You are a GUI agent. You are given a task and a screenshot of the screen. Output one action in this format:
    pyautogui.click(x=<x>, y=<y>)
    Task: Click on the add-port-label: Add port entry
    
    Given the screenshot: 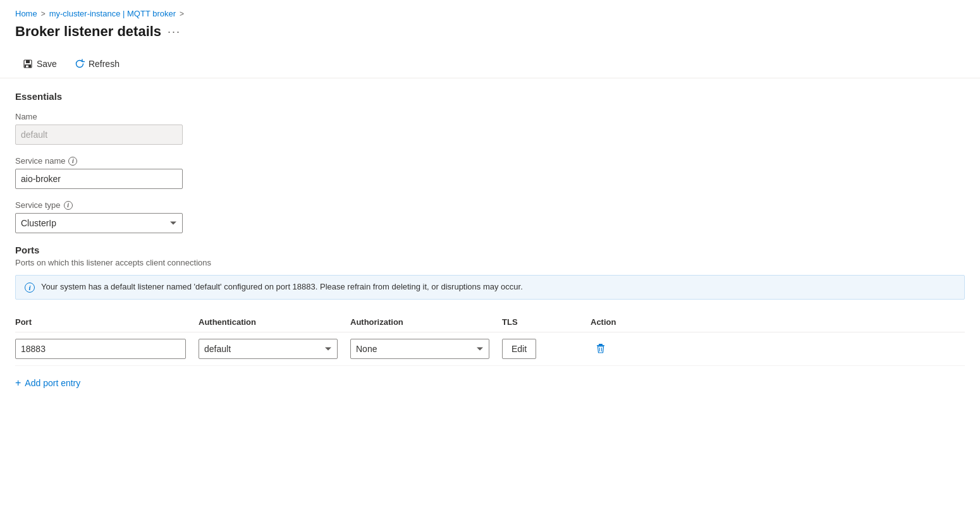 What is the action you would take?
    pyautogui.click(x=52, y=383)
    